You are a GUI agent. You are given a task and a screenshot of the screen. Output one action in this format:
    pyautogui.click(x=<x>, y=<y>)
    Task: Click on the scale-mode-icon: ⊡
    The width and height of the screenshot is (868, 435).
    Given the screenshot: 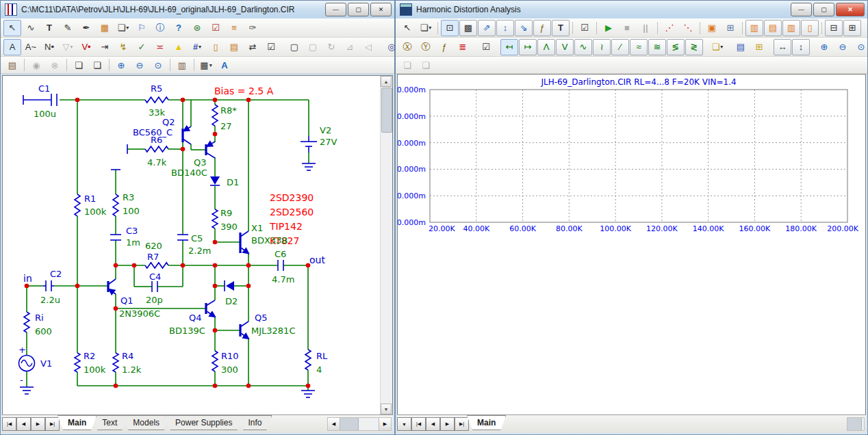 What is the action you would take?
    pyautogui.click(x=450, y=28)
    